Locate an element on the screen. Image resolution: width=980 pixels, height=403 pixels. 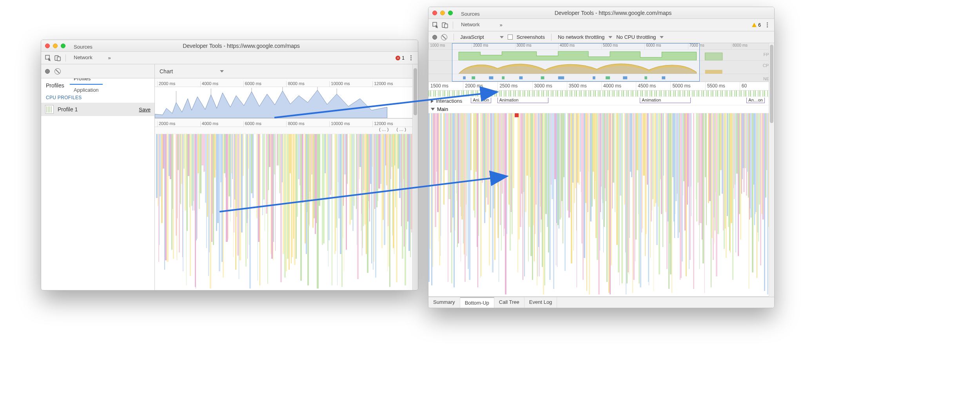
save-link: Save is located at coordinates (145, 110).